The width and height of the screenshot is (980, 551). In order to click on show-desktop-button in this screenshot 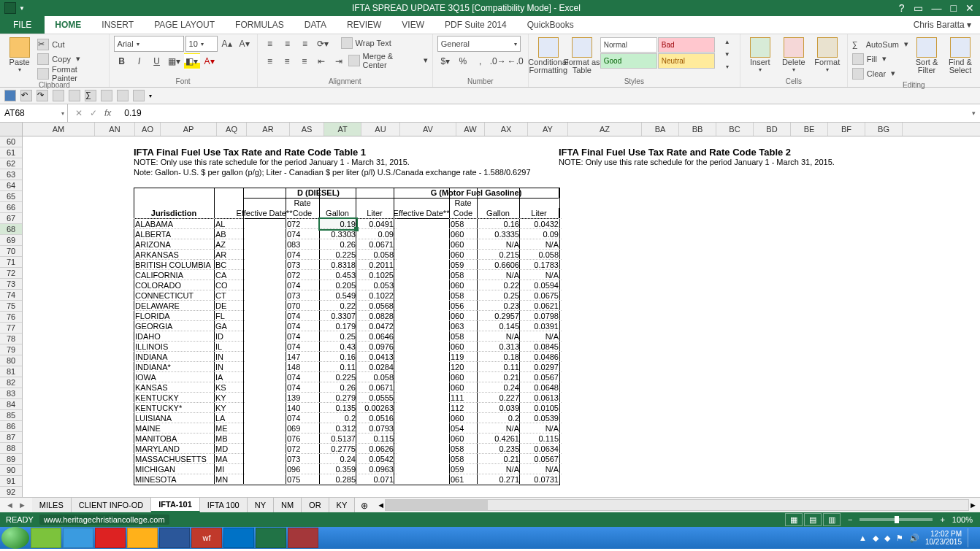, I will do `click(971, 538)`.